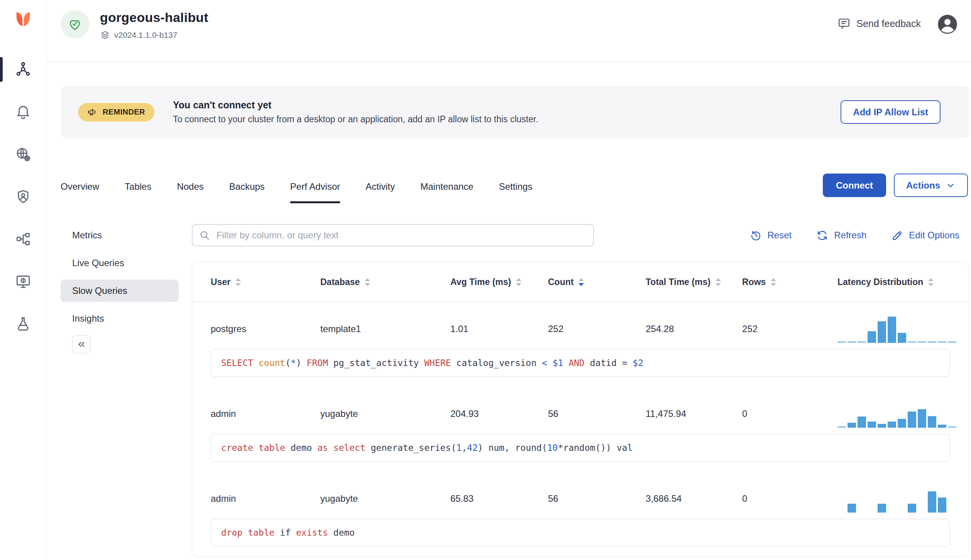 This screenshot has width=971, height=560. Describe the element at coordinates (841, 235) in the screenshot. I see `refresh-button: Refresh` at that location.